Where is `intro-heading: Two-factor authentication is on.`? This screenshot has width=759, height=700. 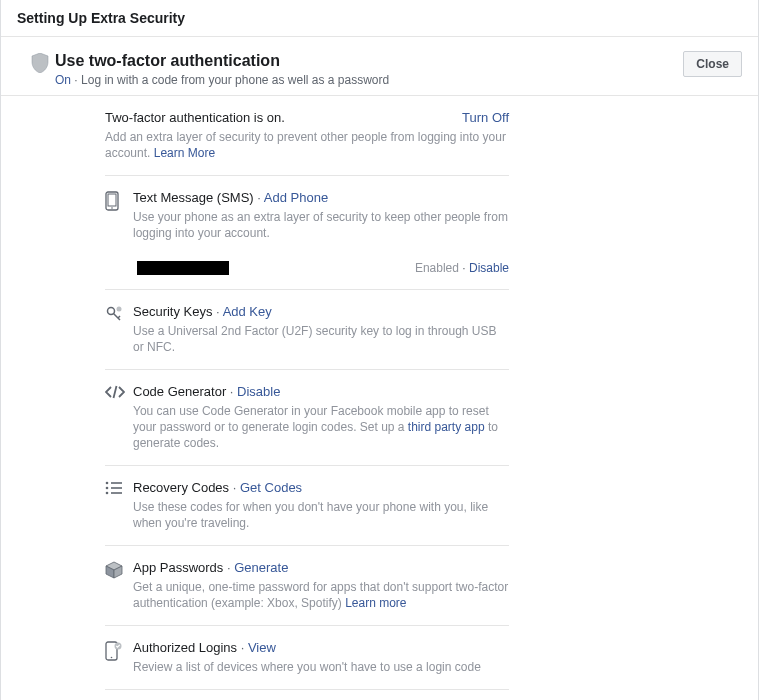
intro-heading: Two-factor authentication is on. is located at coordinates (195, 118).